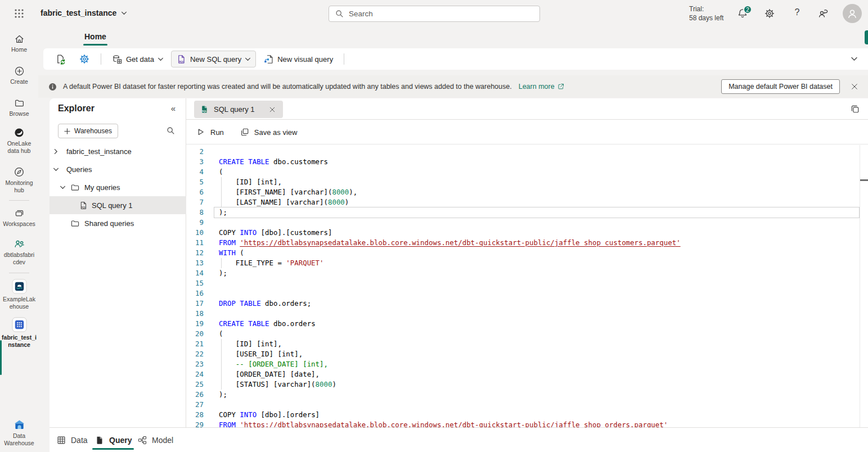  I want to click on view-switcher-bar: Data Query Model, so click(459, 440).